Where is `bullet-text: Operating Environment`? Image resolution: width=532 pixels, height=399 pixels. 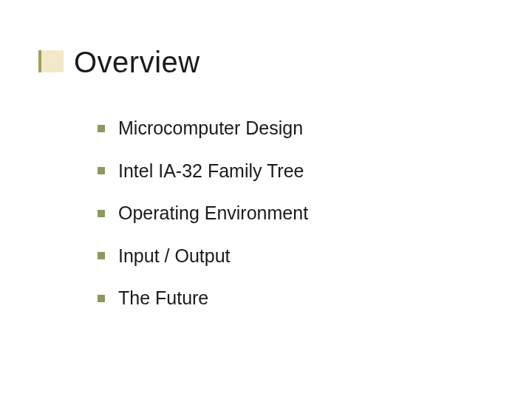 bullet-text: Operating Environment is located at coordinates (213, 214).